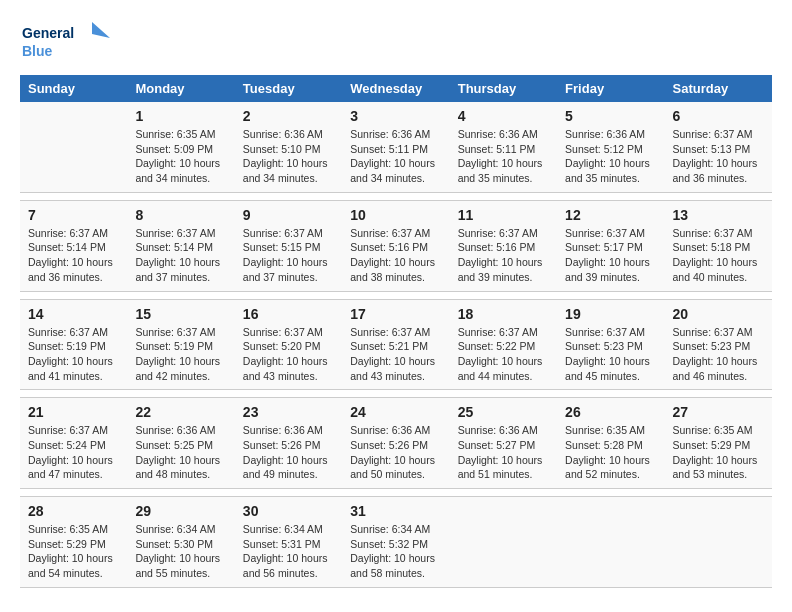  I want to click on day-number: 19, so click(610, 314).